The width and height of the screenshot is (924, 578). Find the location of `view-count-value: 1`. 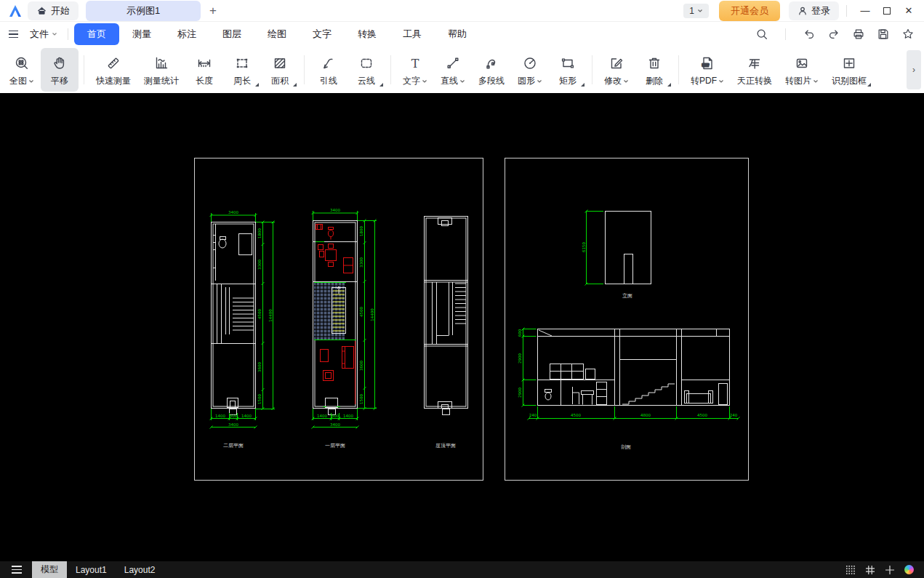

view-count-value: 1 is located at coordinates (692, 11).